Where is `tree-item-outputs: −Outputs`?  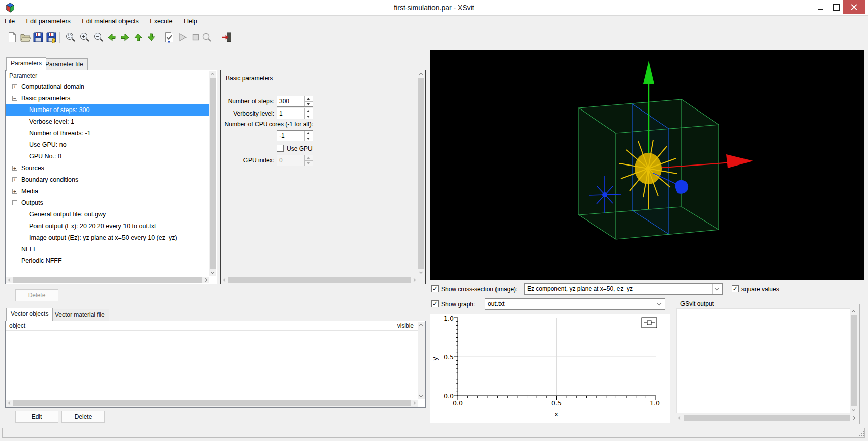 tree-item-outputs: −Outputs is located at coordinates (108, 203).